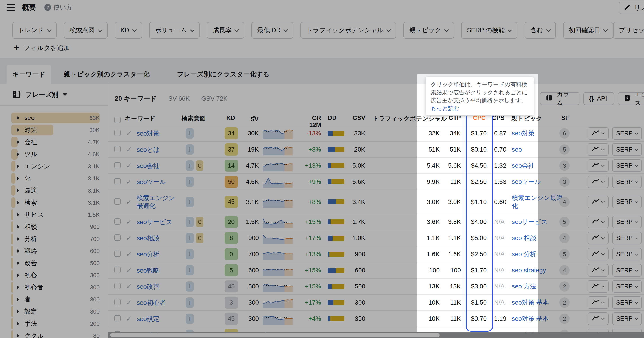  Describe the element at coordinates (632, 8) in the screenshot. I see `edit-list-button: リス` at that location.